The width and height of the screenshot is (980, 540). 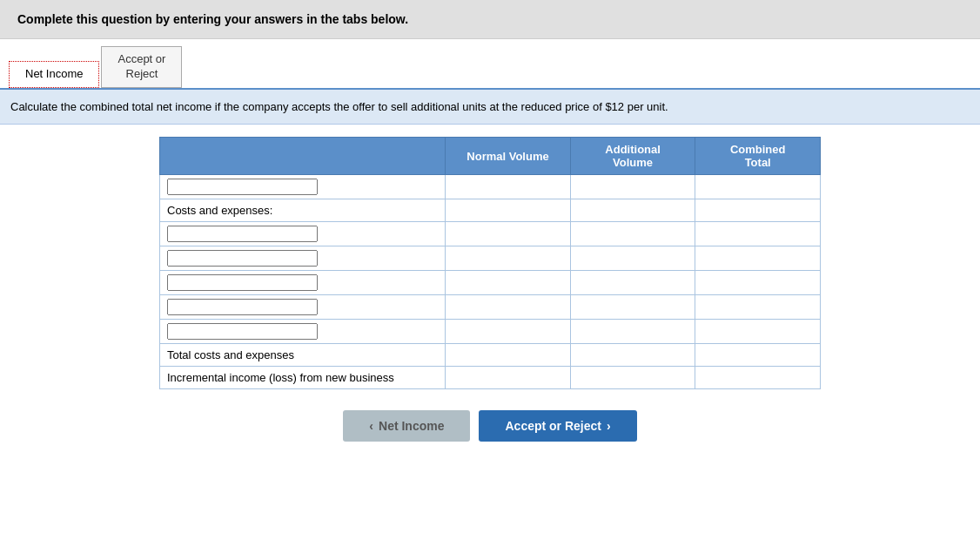 What do you see at coordinates (508, 211) in the screenshot?
I see `costs-normal` at bounding box center [508, 211].